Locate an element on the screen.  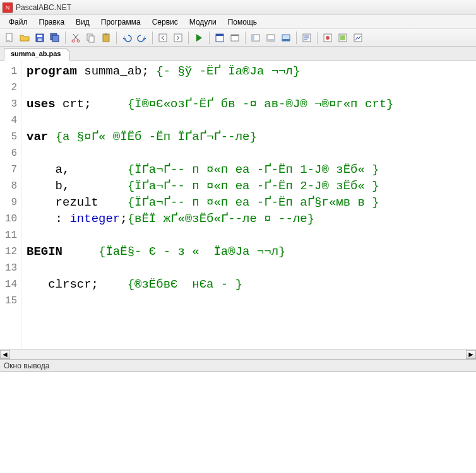
line-number: 4 is located at coordinates (10, 120).